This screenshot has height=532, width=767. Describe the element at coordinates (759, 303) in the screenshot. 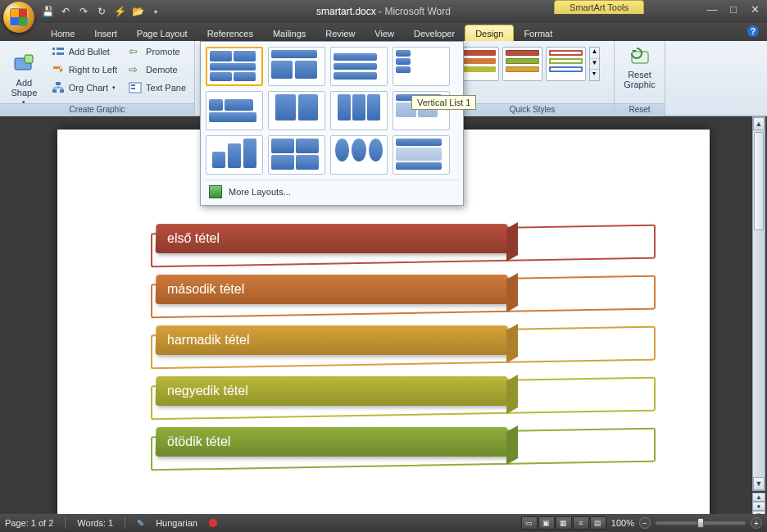

I see `vertical-scrollbar: ▲ ▼` at that location.